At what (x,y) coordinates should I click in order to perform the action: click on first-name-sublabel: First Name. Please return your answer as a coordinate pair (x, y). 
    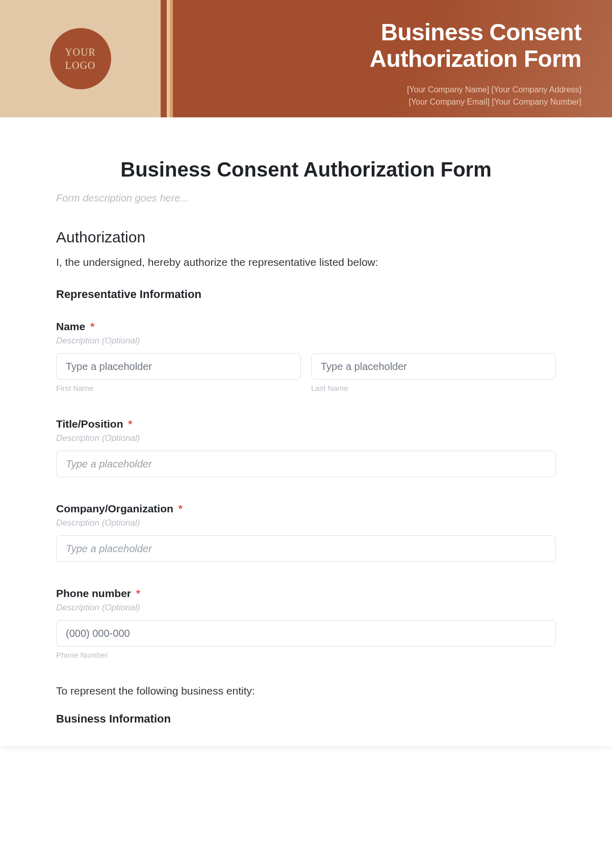
    Looking at the image, I should click on (178, 388).